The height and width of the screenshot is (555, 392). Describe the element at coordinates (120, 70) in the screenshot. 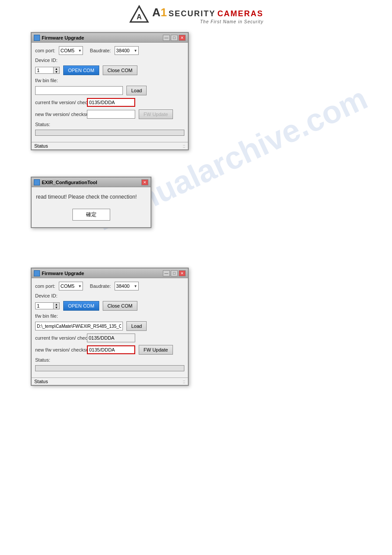

I see `dialog1-close-com-btn: Close COM` at that location.